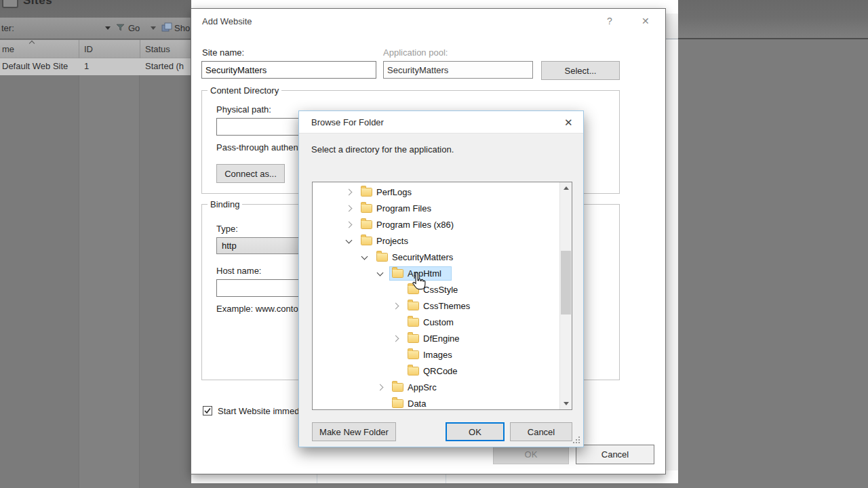 The width and height of the screenshot is (868, 488). Describe the element at coordinates (8, 49) in the screenshot. I see `column-header-name: me` at that location.